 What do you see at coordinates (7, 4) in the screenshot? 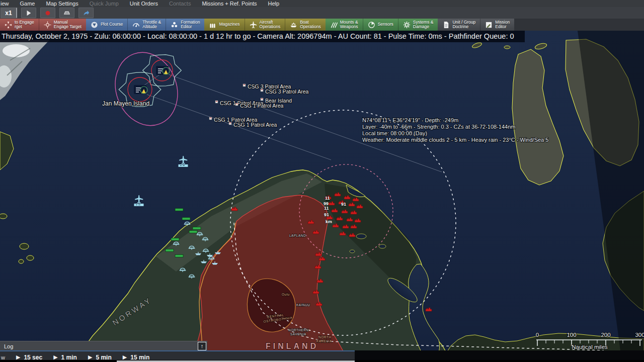
I see `menu-item-iew: iew` at bounding box center [7, 4].